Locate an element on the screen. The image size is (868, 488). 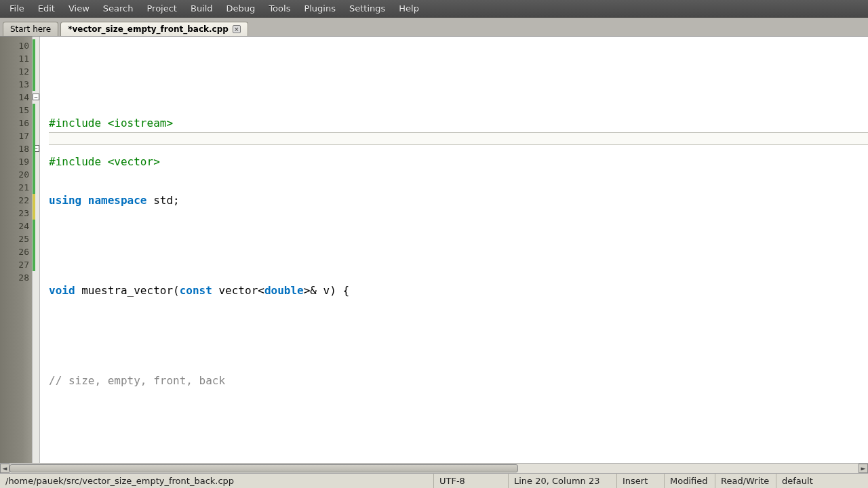
line-number: 23 is located at coordinates (16, 213).